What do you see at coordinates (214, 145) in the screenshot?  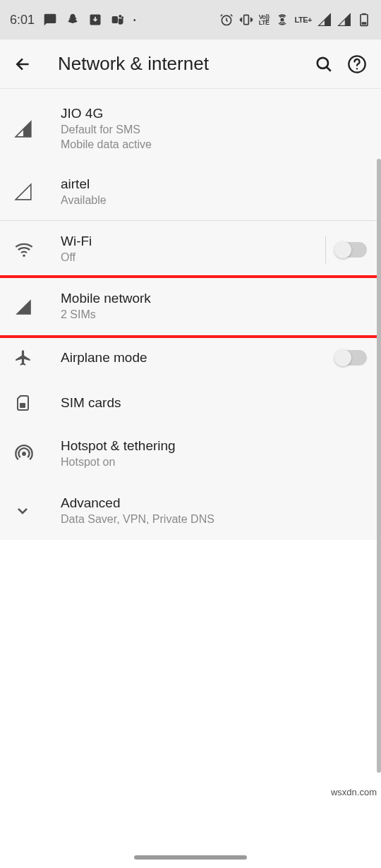 I see `sim1-sub2: Mobile data active` at bounding box center [214, 145].